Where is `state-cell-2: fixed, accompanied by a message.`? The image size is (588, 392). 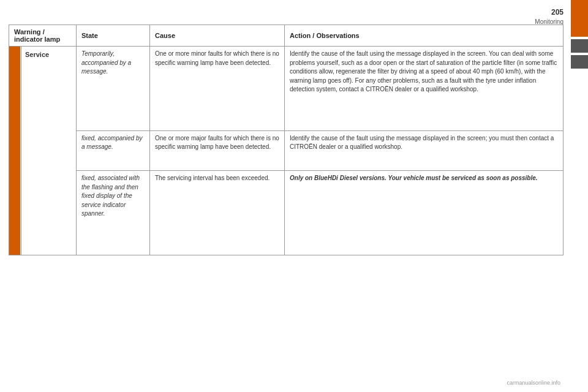 state-cell-2: fixed, accompanied by a message. is located at coordinates (113, 151).